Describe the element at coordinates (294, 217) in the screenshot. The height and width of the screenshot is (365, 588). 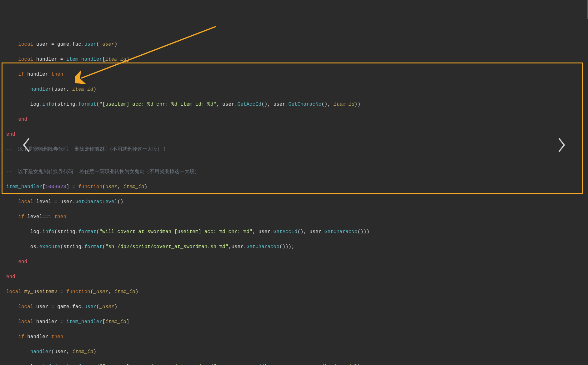
I see `code-line: if level==1 then` at that location.